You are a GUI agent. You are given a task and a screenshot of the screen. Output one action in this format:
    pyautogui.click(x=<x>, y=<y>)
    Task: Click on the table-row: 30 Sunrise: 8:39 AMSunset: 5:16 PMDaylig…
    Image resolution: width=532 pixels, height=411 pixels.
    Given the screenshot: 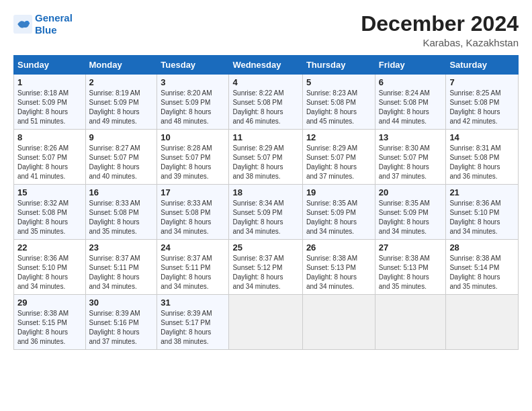 What is the action you would take?
    pyautogui.click(x=121, y=322)
    